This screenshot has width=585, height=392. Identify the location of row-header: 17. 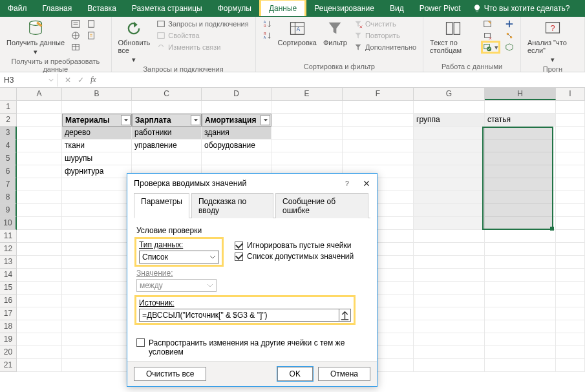
(8, 314).